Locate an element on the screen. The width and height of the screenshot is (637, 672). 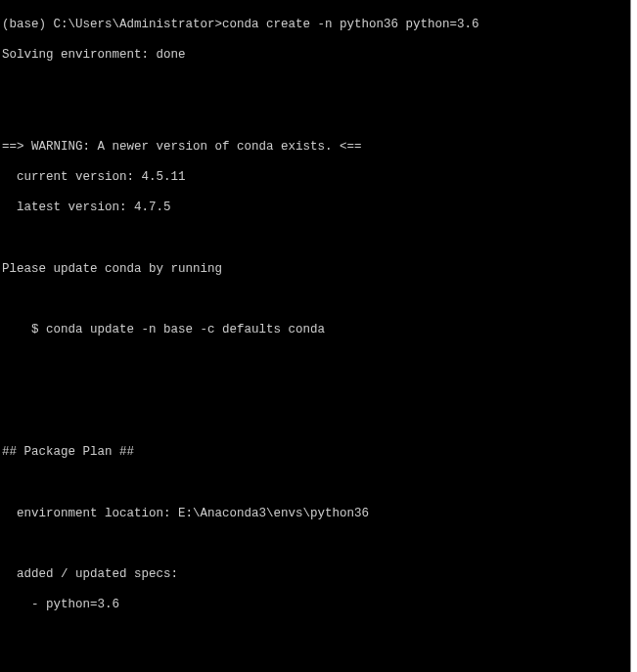
warning-header: ==> WARNING: A newer version of conda ex… is located at coordinates (182, 147).